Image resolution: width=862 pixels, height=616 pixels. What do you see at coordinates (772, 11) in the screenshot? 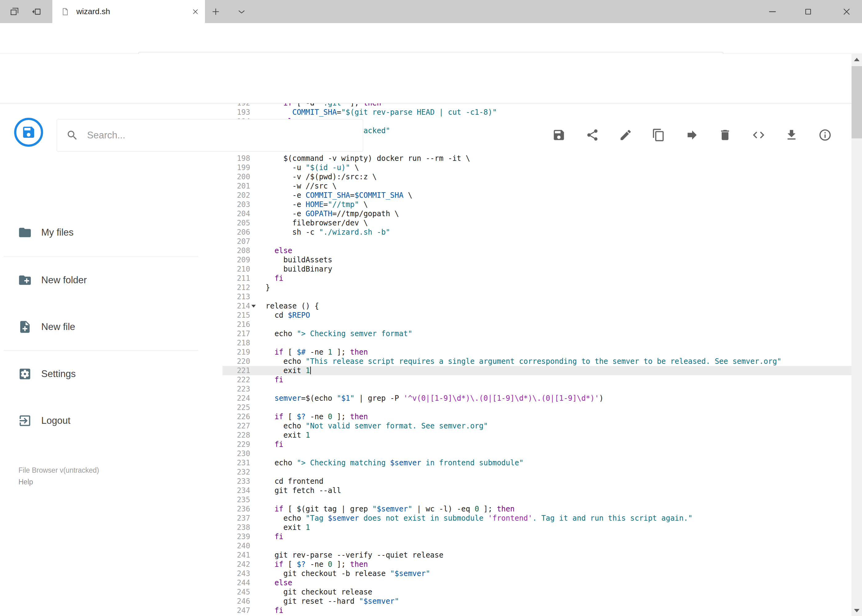
I see `window-minimize-button` at bounding box center [772, 11].